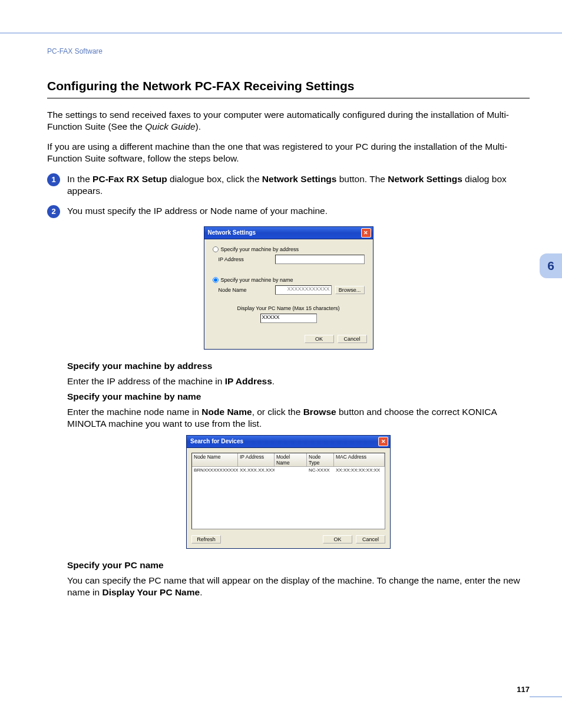 The image size is (562, 728). What do you see at coordinates (216, 280) in the screenshot?
I see `radio-by-name` at bounding box center [216, 280].